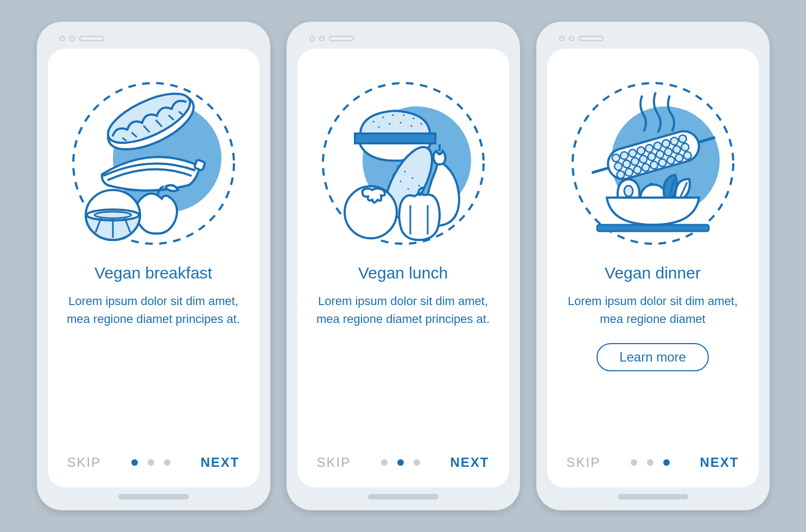 This screenshot has height=532, width=806. I want to click on learn-more-button: Learn more, so click(652, 357).